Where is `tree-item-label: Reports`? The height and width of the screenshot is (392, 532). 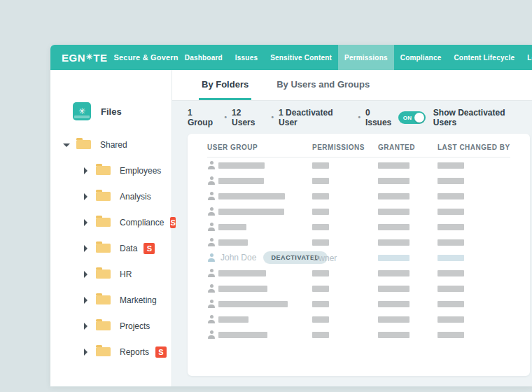
tree-item-label: Reports is located at coordinates (134, 352).